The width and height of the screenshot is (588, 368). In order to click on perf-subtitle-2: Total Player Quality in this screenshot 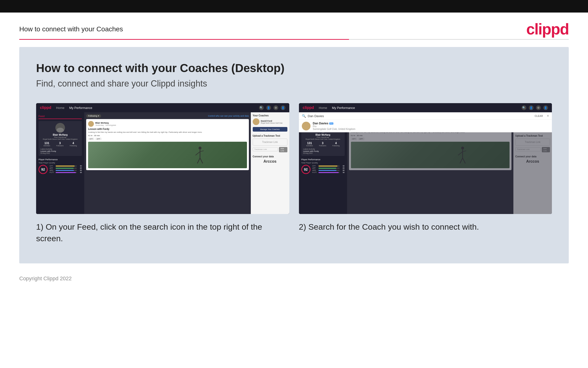, I will do `click(323, 163)`.